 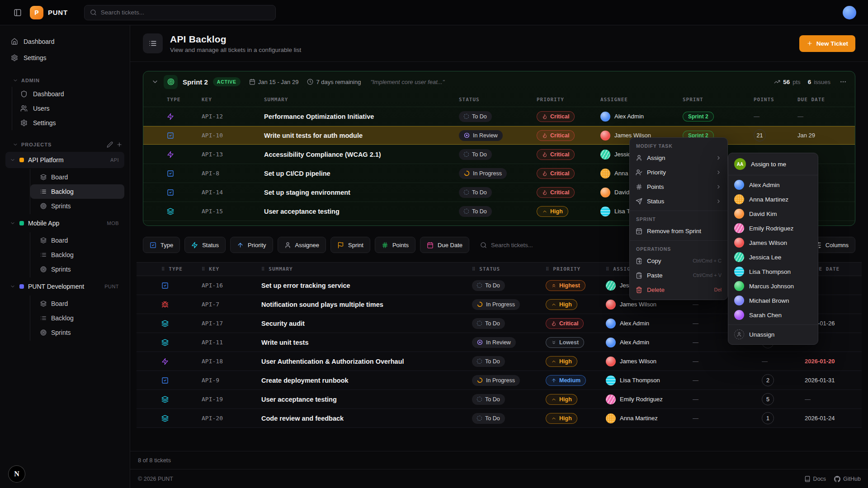 I want to click on sidebar-item-mobile-app-sprints: Sprints, so click(x=77, y=269).